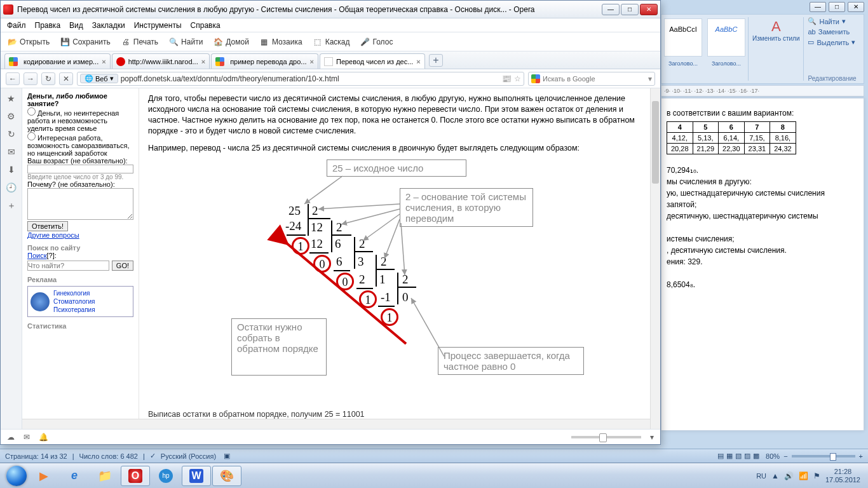  What do you see at coordinates (11, 437) in the screenshot?
I see `status-sync-icon: ☁` at bounding box center [11, 437].